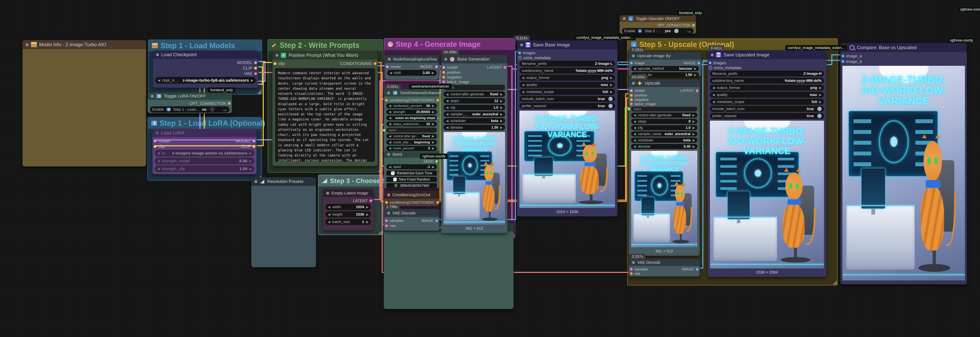  I want to click on prev-arrow-icon: ◀, so click(159, 81).